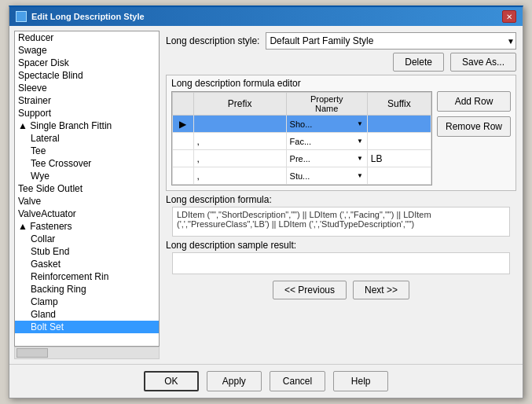 This screenshot has height=404, width=532. What do you see at coordinates (43, 314) in the screenshot?
I see `item-label: Gland` at bounding box center [43, 314].